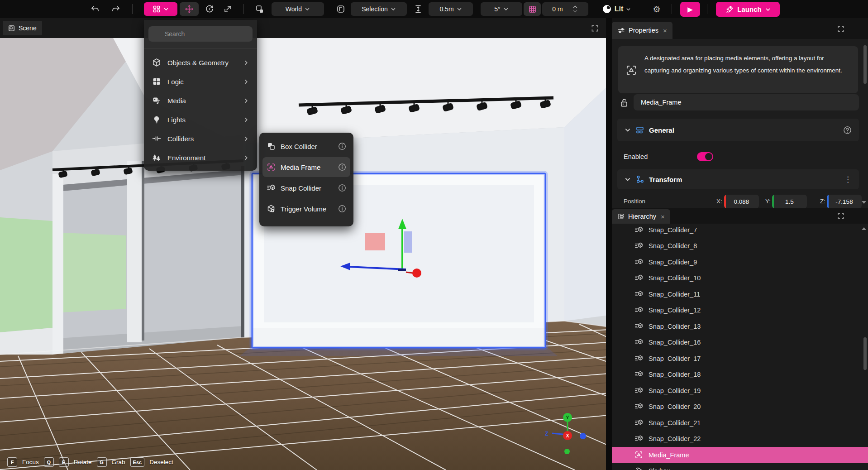 This screenshot has height=470, width=868. What do you see at coordinates (740, 359) in the screenshot?
I see `hierarchy-row: Snap_Collider_17` at bounding box center [740, 359].